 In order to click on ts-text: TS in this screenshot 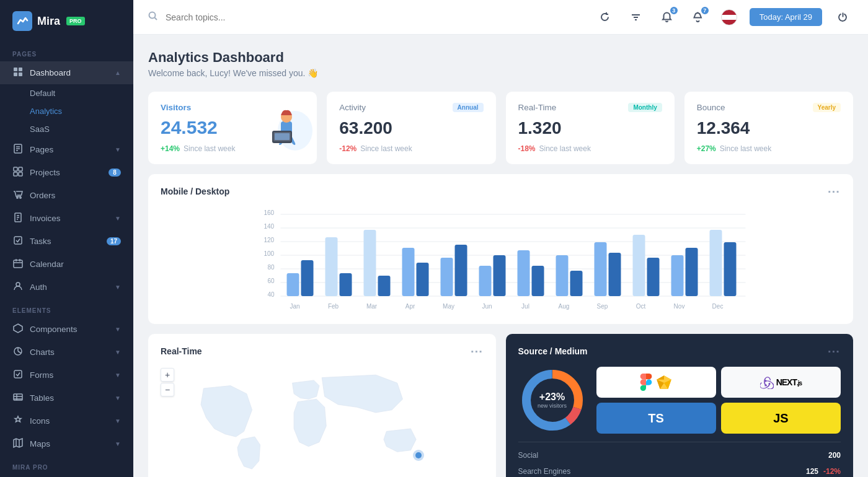, I will do `click(656, 419)`.